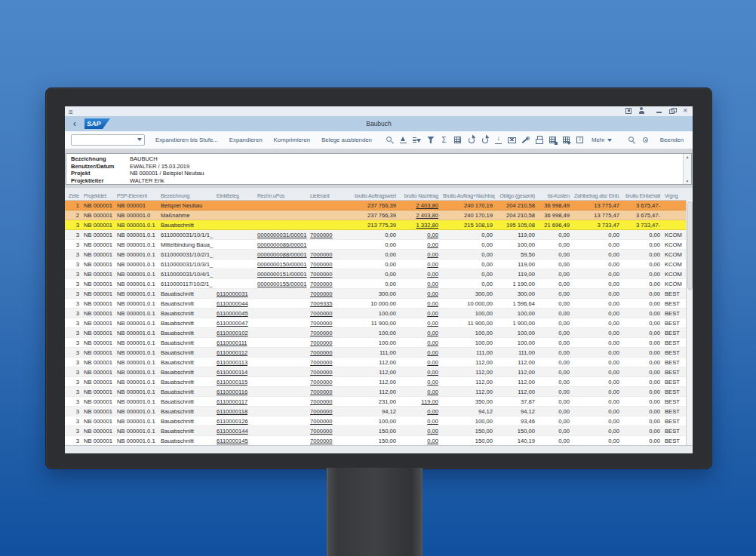  Describe the element at coordinates (641, 111) in the screenshot. I see `user-icon` at that location.